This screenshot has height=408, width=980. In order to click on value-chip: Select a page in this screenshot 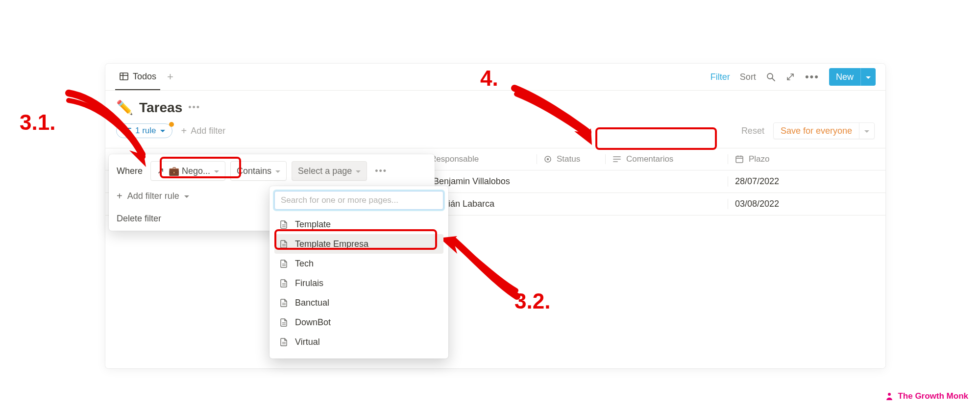, I will do `click(329, 171)`.